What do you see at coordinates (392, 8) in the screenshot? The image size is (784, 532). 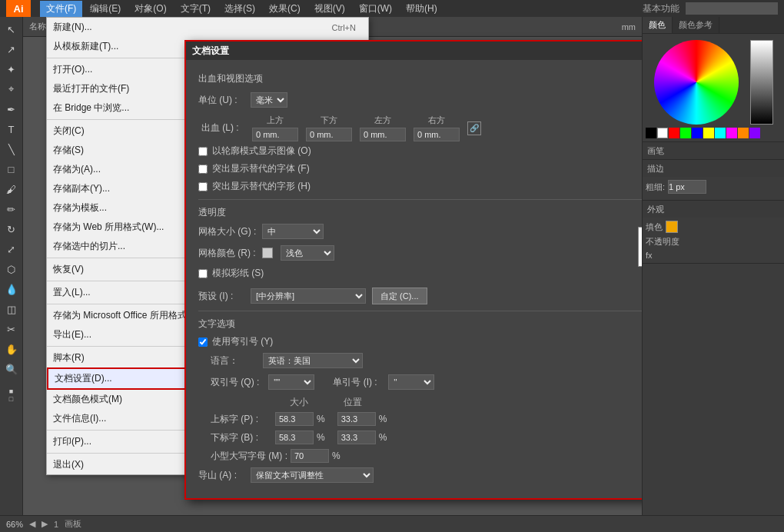 I see `title-bar: Ai 文件(F) 编辑(E) 对象(O) 文字(T) 选择(S) 效果(C) 视…` at bounding box center [392, 8].